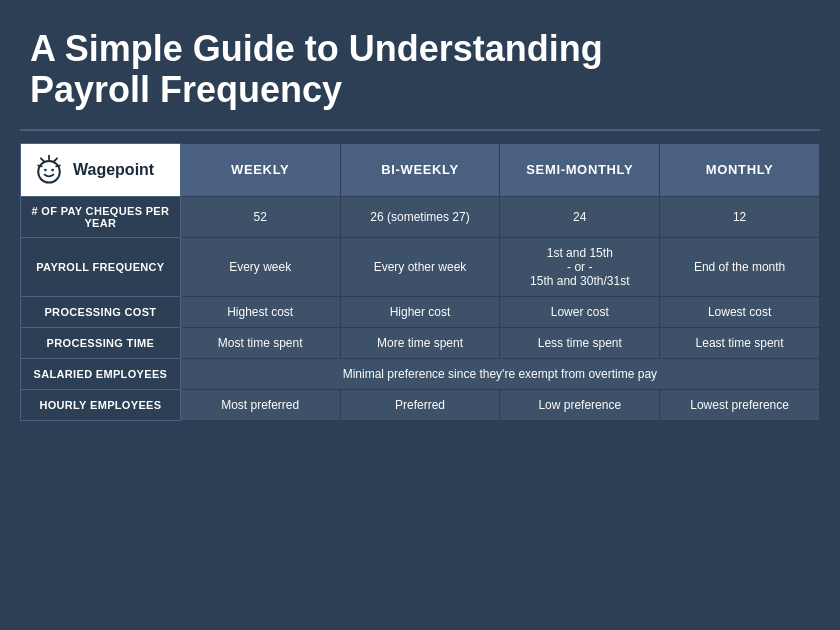 This screenshot has width=840, height=630. What do you see at coordinates (420, 266) in the screenshot?
I see `data-cell-1-1: Every other week` at bounding box center [420, 266].